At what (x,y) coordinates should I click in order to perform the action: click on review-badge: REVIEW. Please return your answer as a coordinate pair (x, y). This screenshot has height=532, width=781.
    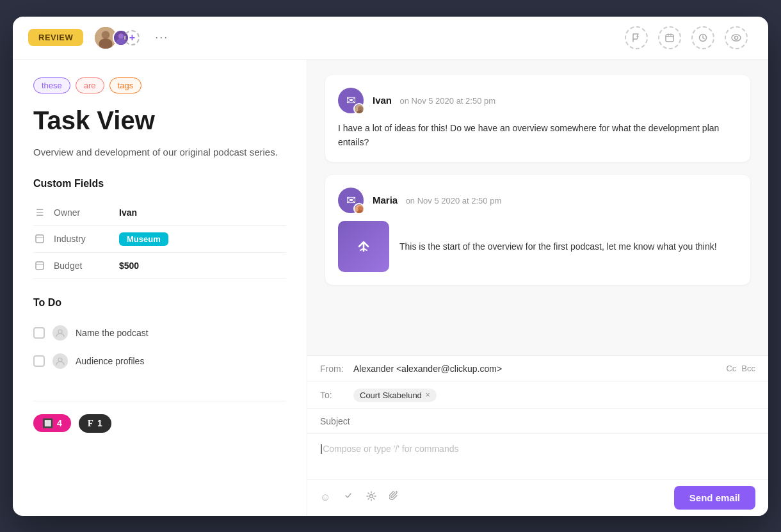
    Looking at the image, I should click on (56, 37).